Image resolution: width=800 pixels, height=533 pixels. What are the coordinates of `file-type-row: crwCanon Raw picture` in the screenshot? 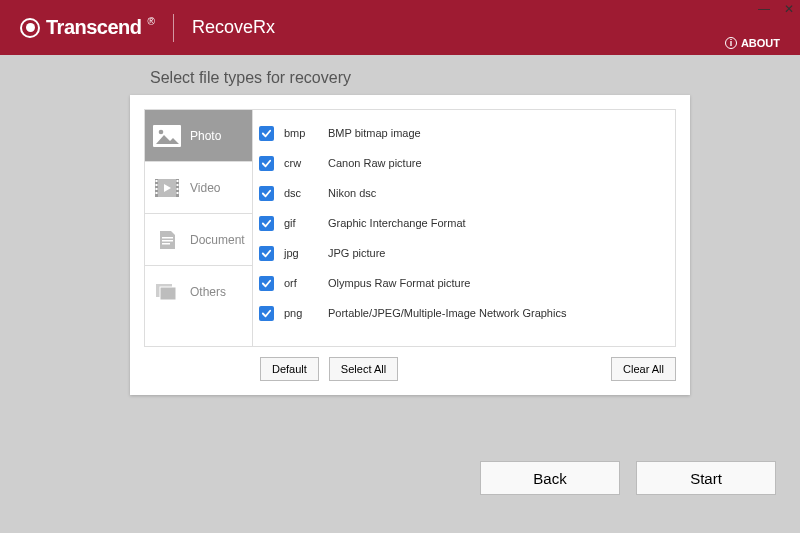 It's located at (464, 163).